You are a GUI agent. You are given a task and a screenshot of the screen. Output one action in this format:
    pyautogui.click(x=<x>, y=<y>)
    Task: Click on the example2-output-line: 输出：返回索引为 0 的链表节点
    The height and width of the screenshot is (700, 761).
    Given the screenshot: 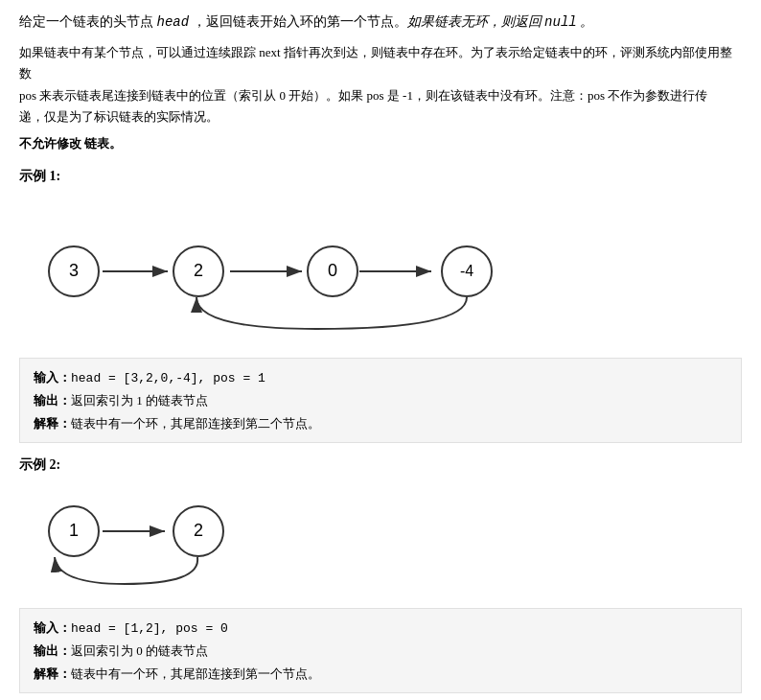 What is the action you would take?
    pyautogui.click(x=380, y=650)
    